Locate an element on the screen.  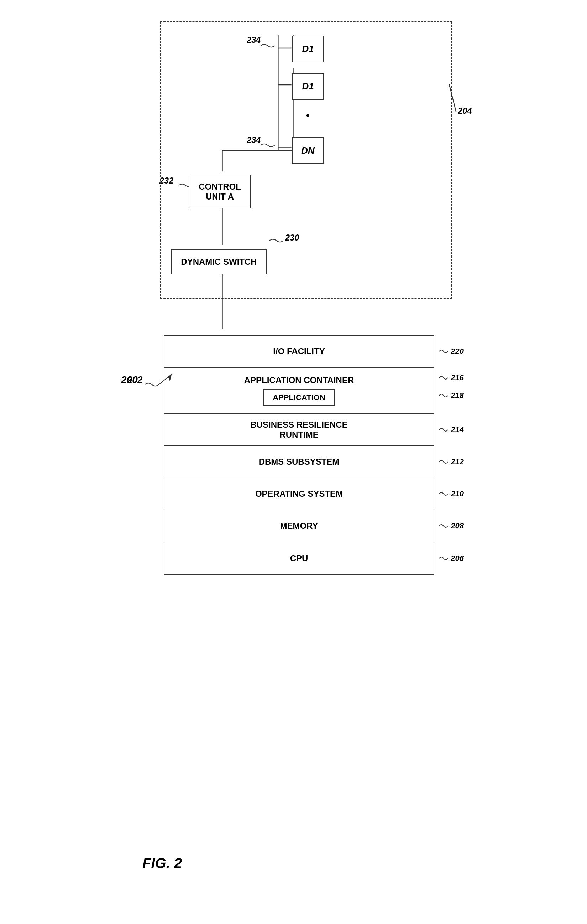
cpu-ref: 206 is located at coordinates (451, 558).